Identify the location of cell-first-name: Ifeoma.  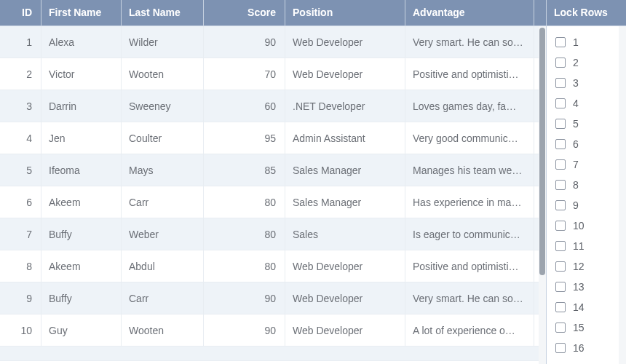
(82, 170).